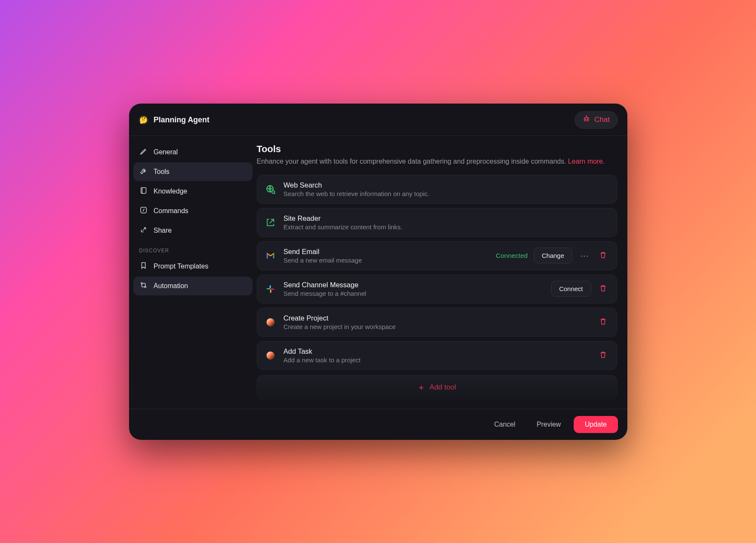 The height and width of the screenshot is (543, 756). Describe the element at coordinates (144, 152) in the screenshot. I see `pencil-icon` at that location.